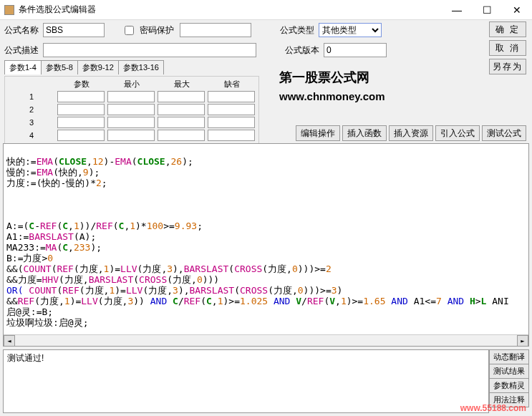 The height and width of the screenshot is (416, 532). Describe the element at coordinates (22, 30) in the screenshot. I see `name-label: 公式名称` at that location.